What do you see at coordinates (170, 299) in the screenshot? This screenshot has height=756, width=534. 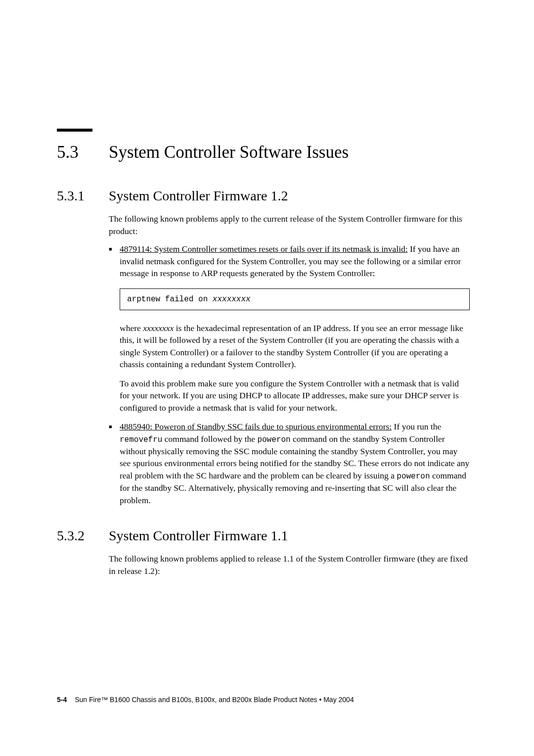 I see `code-text: arptnew failed on` at bounding box center [170, 299].